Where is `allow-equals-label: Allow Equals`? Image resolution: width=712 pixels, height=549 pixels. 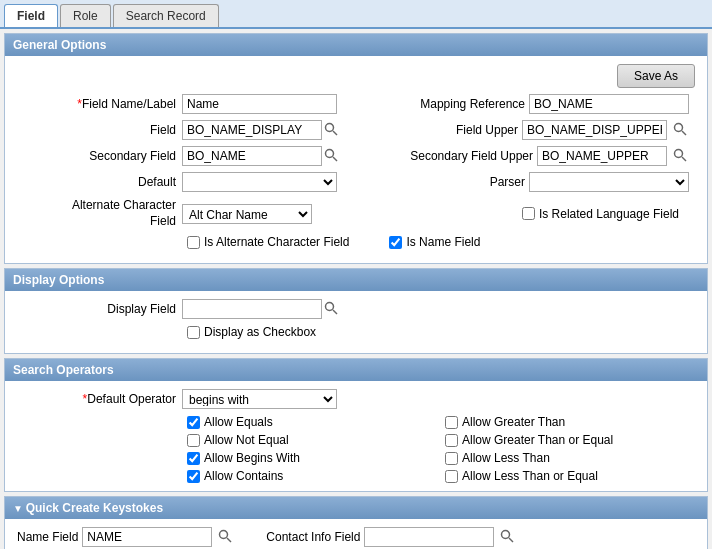 allow-equals-label: Allow Equals is located at coordinates (238, 422).